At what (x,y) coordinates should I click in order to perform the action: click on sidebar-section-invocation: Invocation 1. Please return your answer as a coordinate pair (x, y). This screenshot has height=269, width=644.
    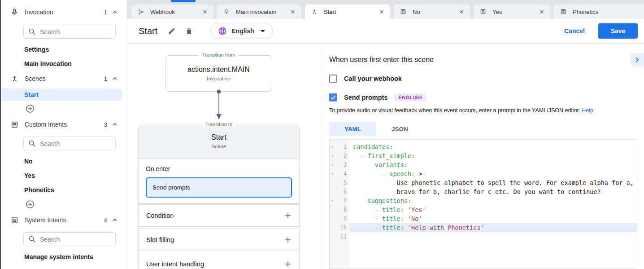
    Looking at the image, I should click on (64, 12).